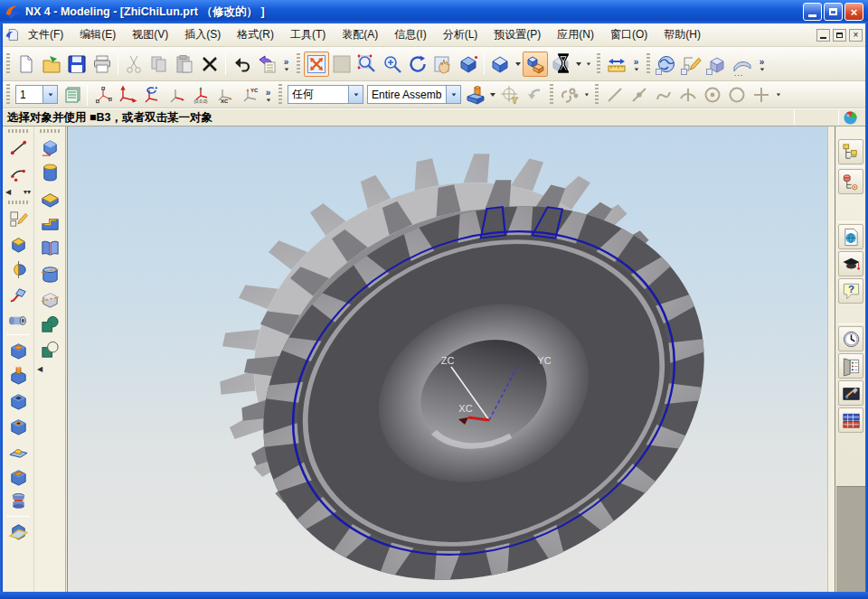 The height and width of the screenshot is (599, 868). I want to click on wcs-orient-button, so click(175, 94).